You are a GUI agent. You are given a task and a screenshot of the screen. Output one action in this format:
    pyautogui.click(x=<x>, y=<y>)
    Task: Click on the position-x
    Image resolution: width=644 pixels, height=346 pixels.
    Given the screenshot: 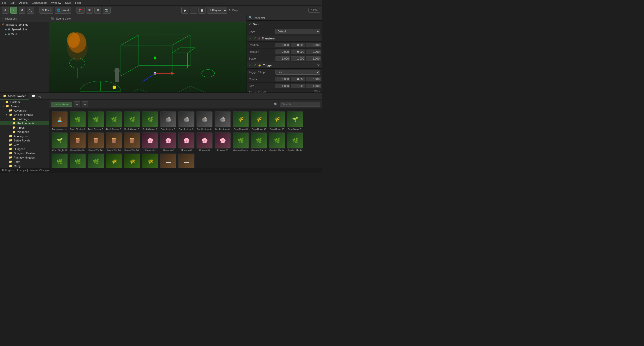 What is the action you would take?
    pyautogui.click(x=283, y=45)
    